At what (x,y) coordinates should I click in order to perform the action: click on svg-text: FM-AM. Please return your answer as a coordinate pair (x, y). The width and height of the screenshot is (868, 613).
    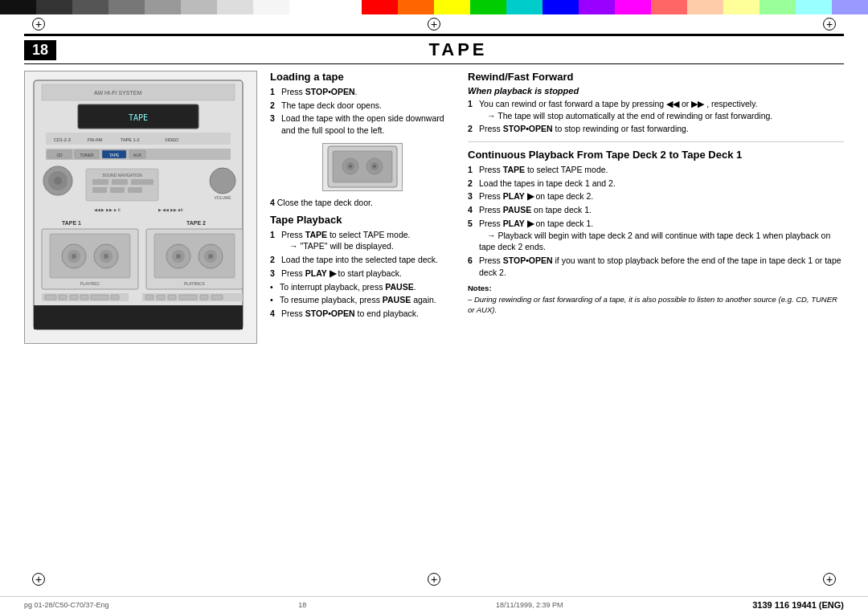
    Looking at the image, I should click on (95, 140).